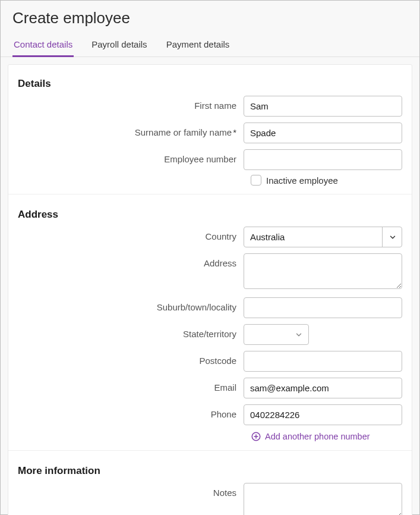 This screenshot has width=420, height=515. Describe the element at coordinates (323, 159) in the screenshot. I see `input-employee-number` at that location.